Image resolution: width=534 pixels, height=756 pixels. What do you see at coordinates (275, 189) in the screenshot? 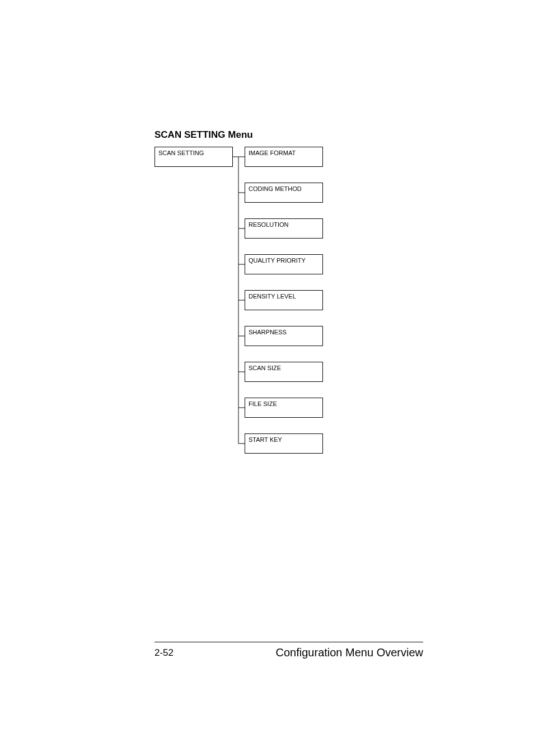
I see `menu-item-label: CODING METHOD` at bounding box center [275, 189].